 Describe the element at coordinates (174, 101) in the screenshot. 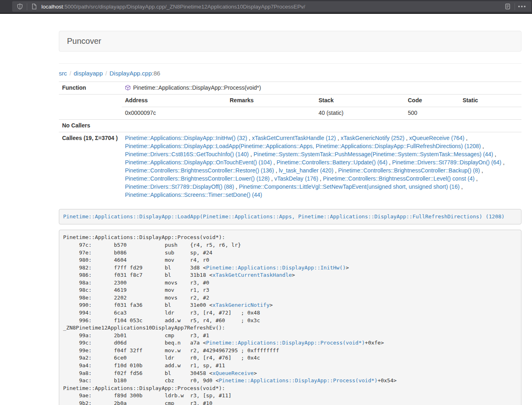

I see `col-address: Address` at that location.